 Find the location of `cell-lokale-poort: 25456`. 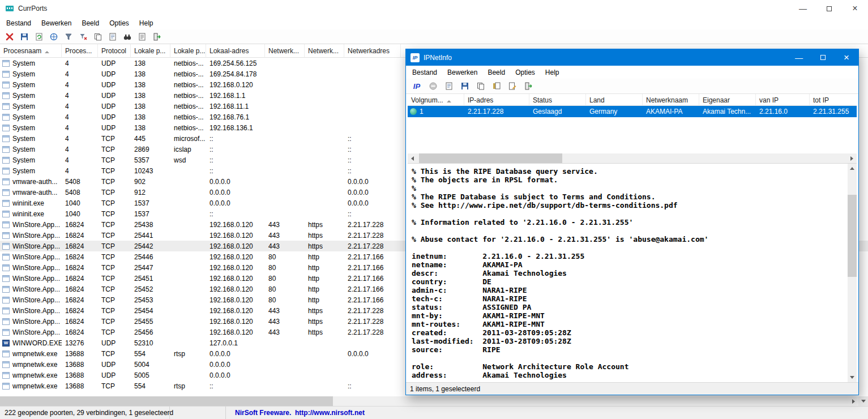

cell-lokale-poort: 25456 is located at coordinates (151, 332).